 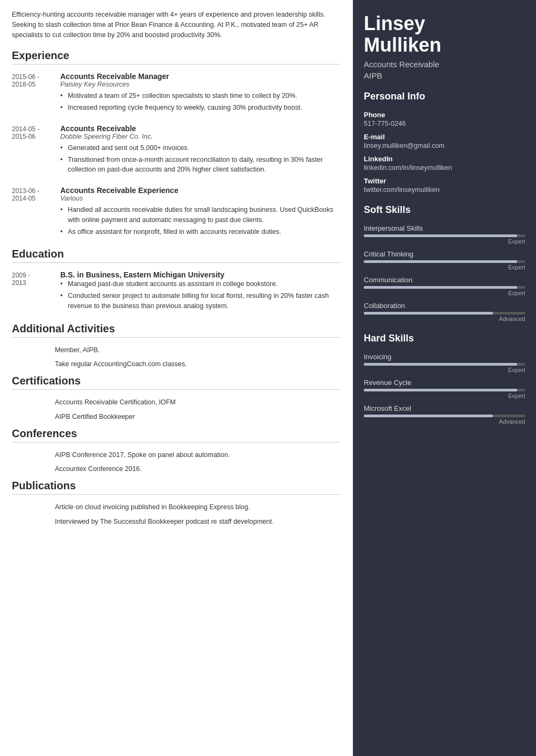 I want to click on bullet-list: Motivated a team of 25+ collection speci…, so click(x=200, y=102).